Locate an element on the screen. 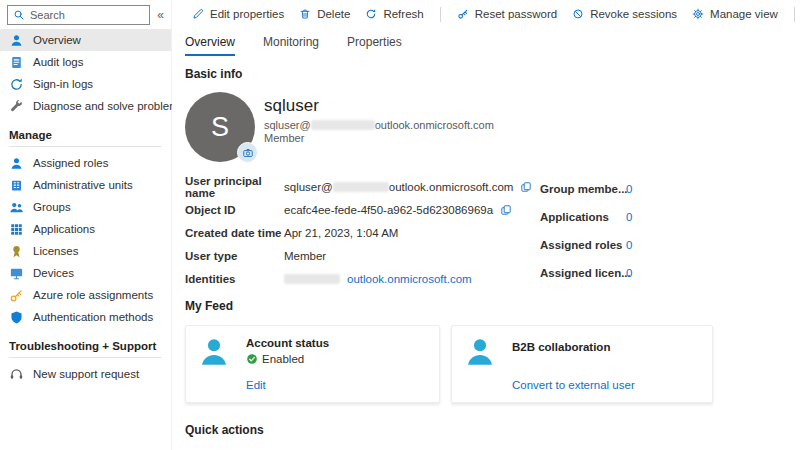 Image resolution: width=800 pixels, height=450 pixels. groups-icon is located at coordinates (16, 208).